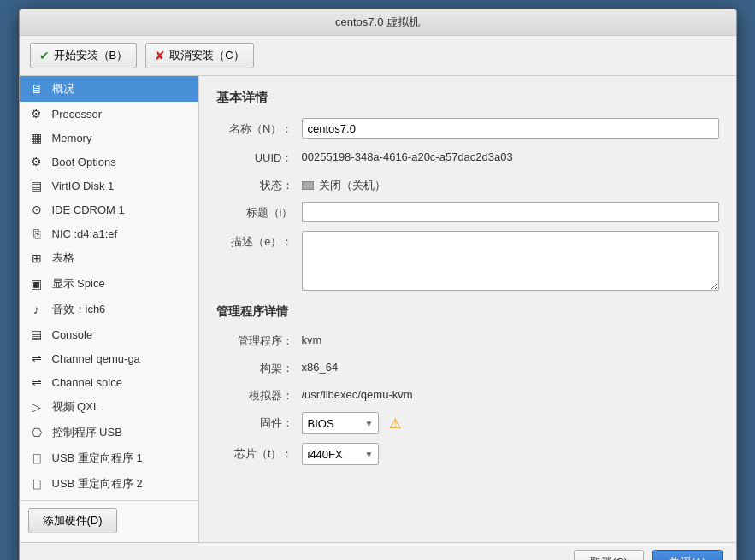 Image resolution: width=755 pixels, height=560 pixels. I want to click on sidebar-item-channel-qemu: ⇌Channel qemu-ga, so click(109, 358).